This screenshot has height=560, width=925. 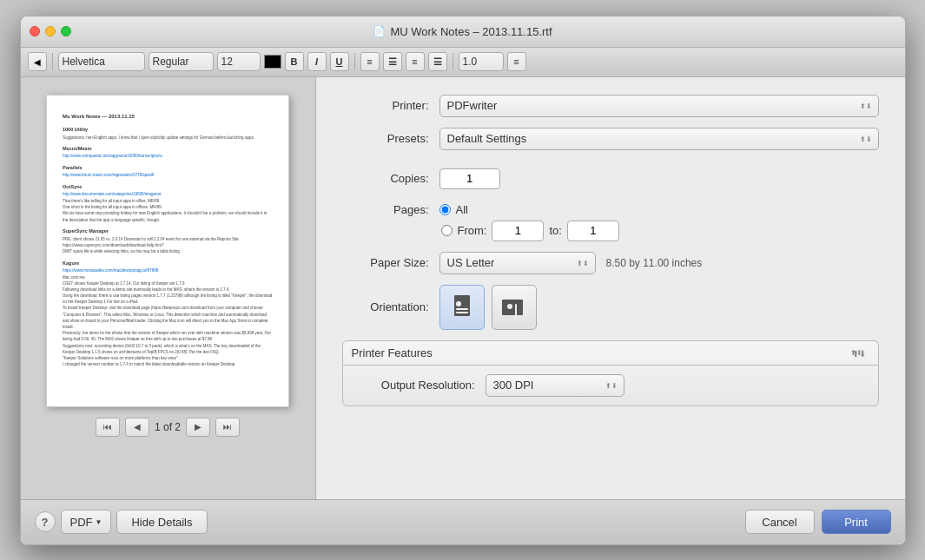 I want to click on align-center-button: ☰, so click(x=393, y=62).